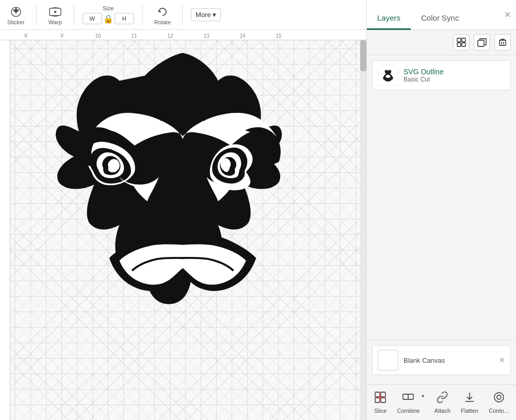  I want to click on slice-icon, so click(380, 398).